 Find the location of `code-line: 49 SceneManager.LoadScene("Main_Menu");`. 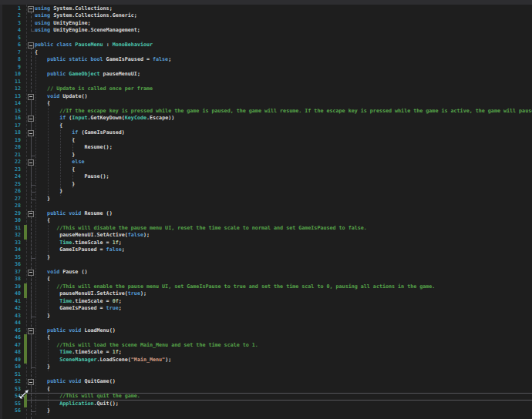

code-line: 49 SceneManager.LoadScene("Main_Menu"); is located at coordinates (266, 360).